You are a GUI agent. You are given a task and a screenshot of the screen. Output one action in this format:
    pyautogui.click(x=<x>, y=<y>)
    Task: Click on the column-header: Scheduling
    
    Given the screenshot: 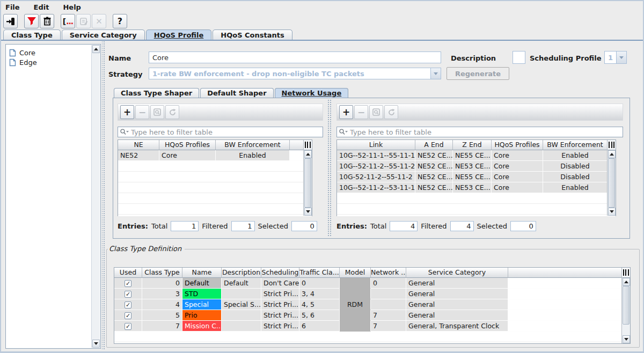 What is the action you would take?
    pyautogui.click(x=280, y=273)
    